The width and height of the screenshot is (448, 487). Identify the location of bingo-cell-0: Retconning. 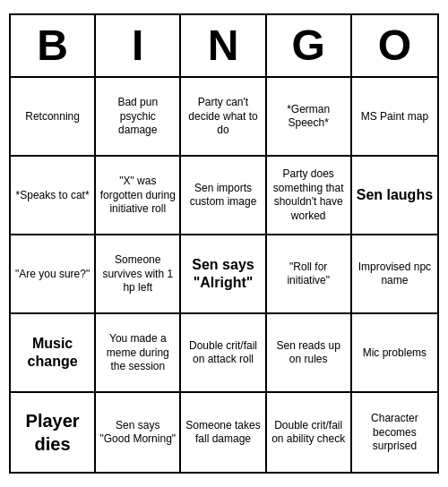
(54, 117).